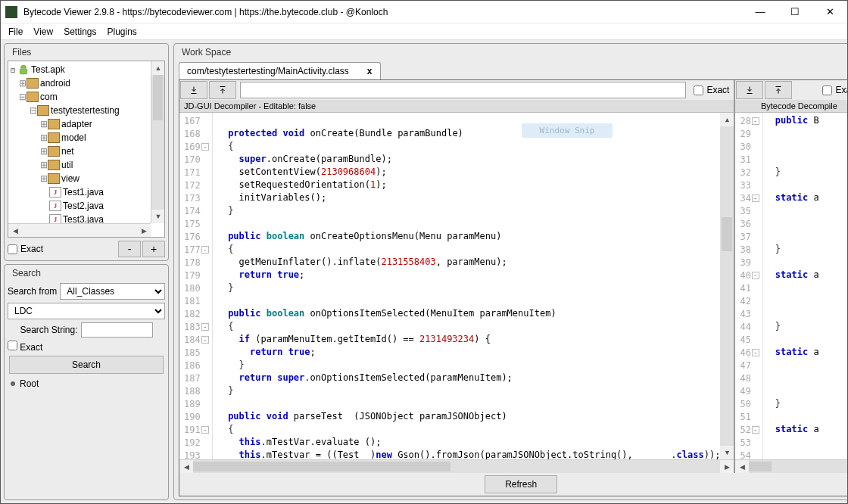 Image resolution: width=848 pixels, height=504 pixels. I want to click on search-from-label: Search from, so click(32, 291).